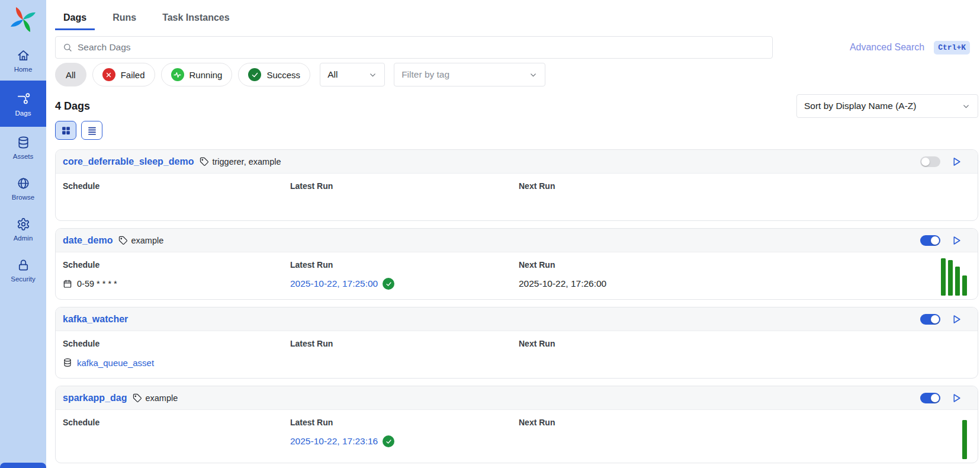  I want to click on filter-chip-all: All, so click(71, 75).